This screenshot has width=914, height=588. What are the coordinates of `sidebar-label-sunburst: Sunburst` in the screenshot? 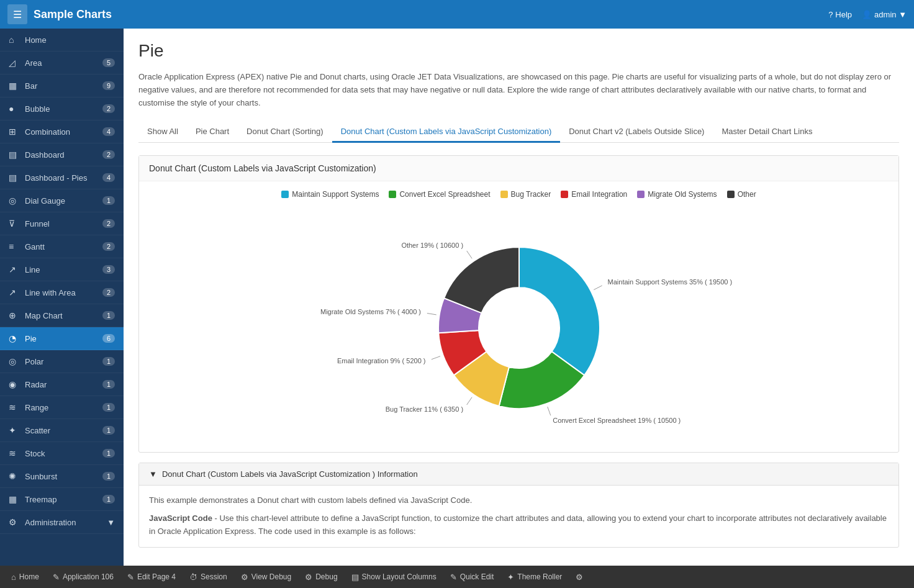 It's located at (63, 477).